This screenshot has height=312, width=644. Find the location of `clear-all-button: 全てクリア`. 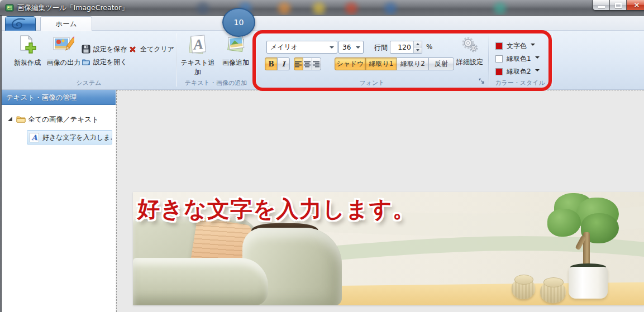

clear-all-button: 全てクリア is located at coordinates (151, 49).